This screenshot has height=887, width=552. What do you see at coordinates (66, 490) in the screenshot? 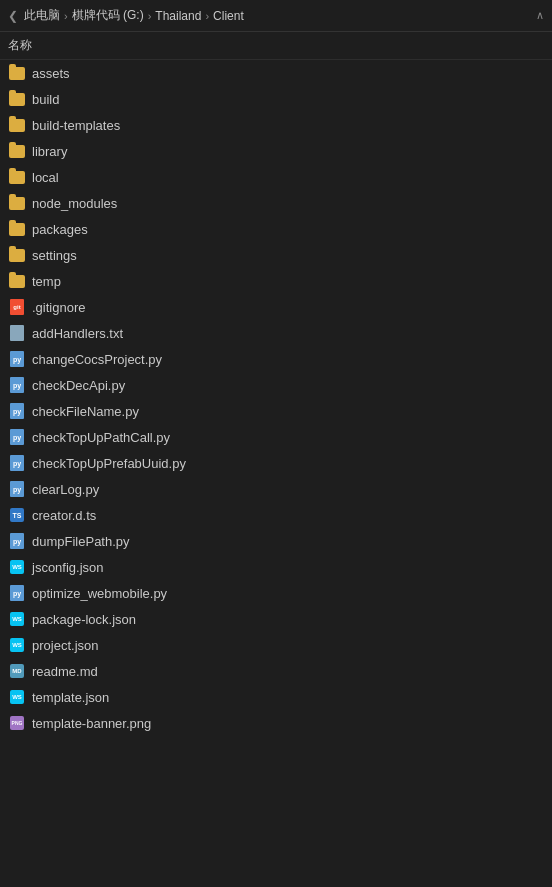
I see `file-name-label: clearLog.py` at bounding box center [66, 490].